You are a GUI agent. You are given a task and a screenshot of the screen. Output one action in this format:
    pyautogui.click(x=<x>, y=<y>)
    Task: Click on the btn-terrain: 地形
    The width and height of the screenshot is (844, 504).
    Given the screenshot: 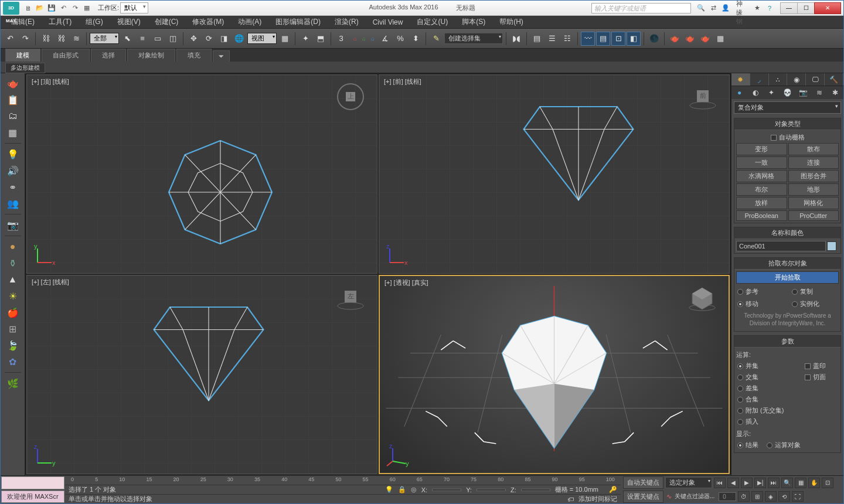 What is the action you would take?
    pyautogui.click(x=814, y=190)
    